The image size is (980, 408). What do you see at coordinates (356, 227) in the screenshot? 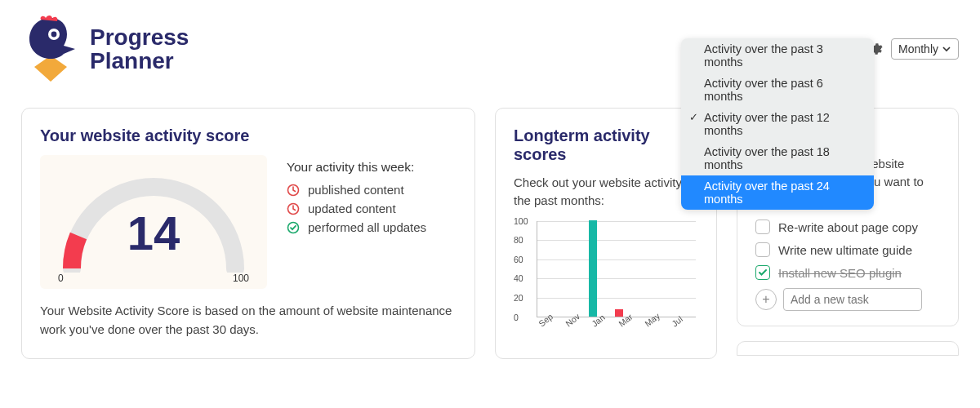
I see `activity-item: performed all updates` at bounding box center [356, 227].